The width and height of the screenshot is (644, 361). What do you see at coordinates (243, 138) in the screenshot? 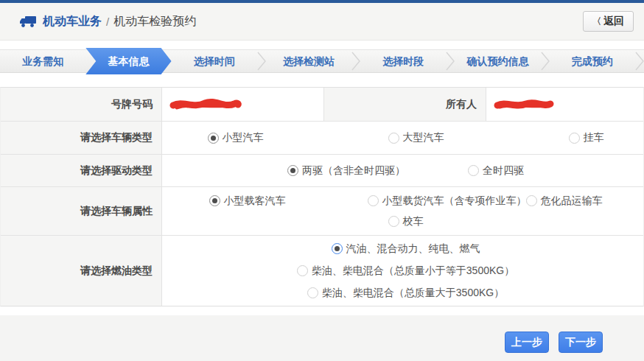
I see `radio-option-label: 小型汽车` at bounding box center [243, 138].